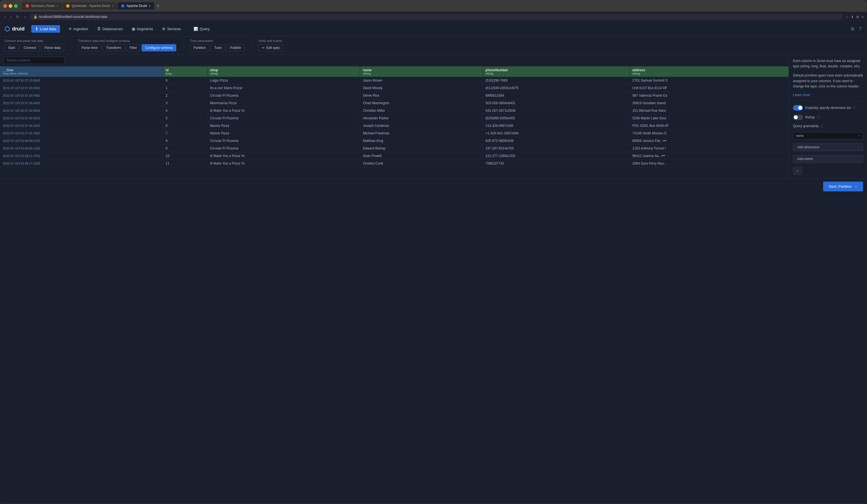 The height and width of the screenshot is (504, 867). What do you see at coordinates (800, 136) in the screenshot?
I see `query-granularity-value: none` at bounding box center [800, 136].